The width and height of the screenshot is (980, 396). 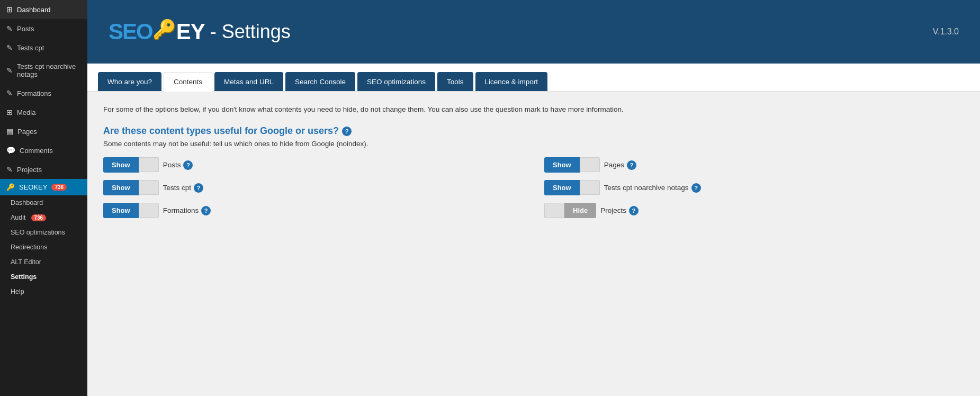 What do you see at coordinates (23, 277) in the screenshot?
I see `sub-settings-label: Settings` at bounding box center [23, 277].